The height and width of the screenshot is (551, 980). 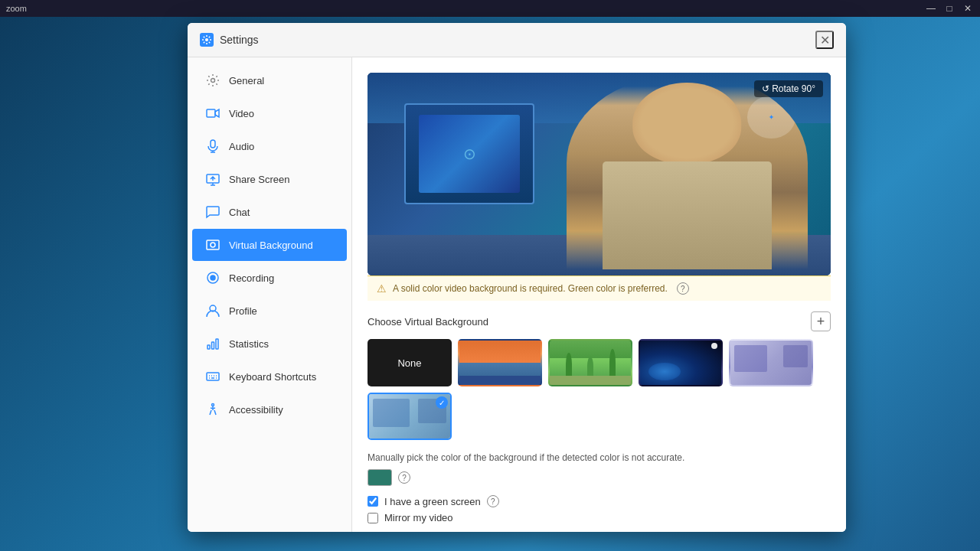 What do you see at coordinates (213, 409) in the screenshot?
I see `accessibility-icon` at bounding box center [213, 409].